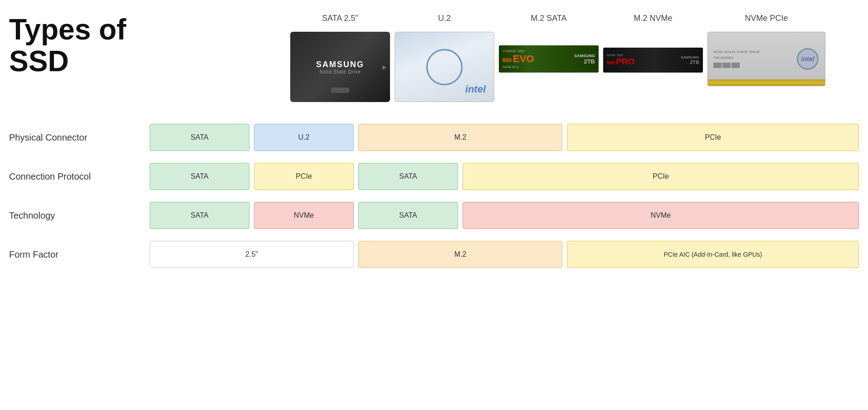  I want to click on cells-physical-connector: SATA U.2 M.2 PCIe, so click(504, 137).